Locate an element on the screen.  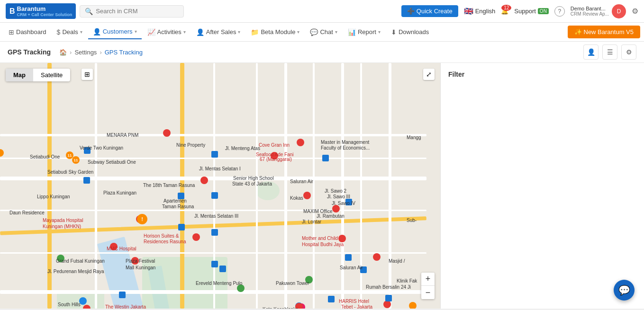
breadcrumb-settings: Settings is located at coordinates (85, 52).